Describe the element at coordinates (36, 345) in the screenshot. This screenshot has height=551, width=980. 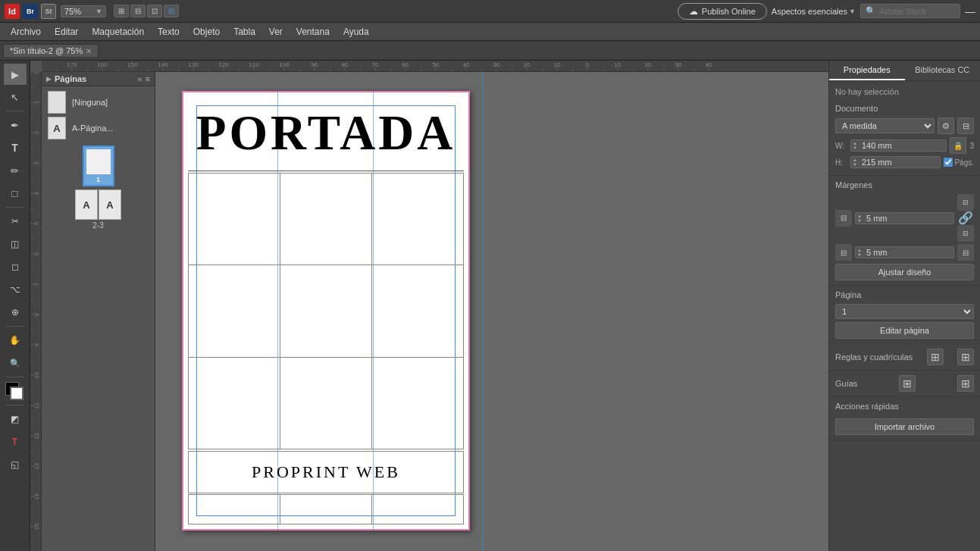
I see `svg-text: 9` at that location.